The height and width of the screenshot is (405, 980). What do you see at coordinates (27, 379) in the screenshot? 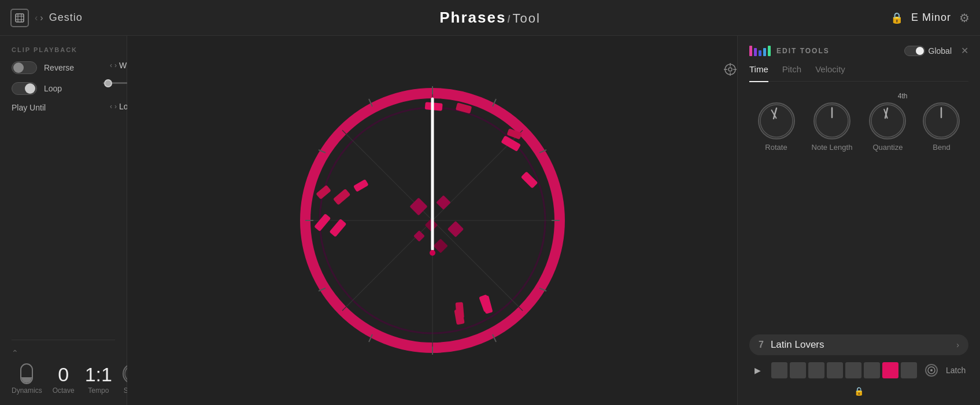
I see `dynamics-item: Dynamics` at bounding box center [27, 379].